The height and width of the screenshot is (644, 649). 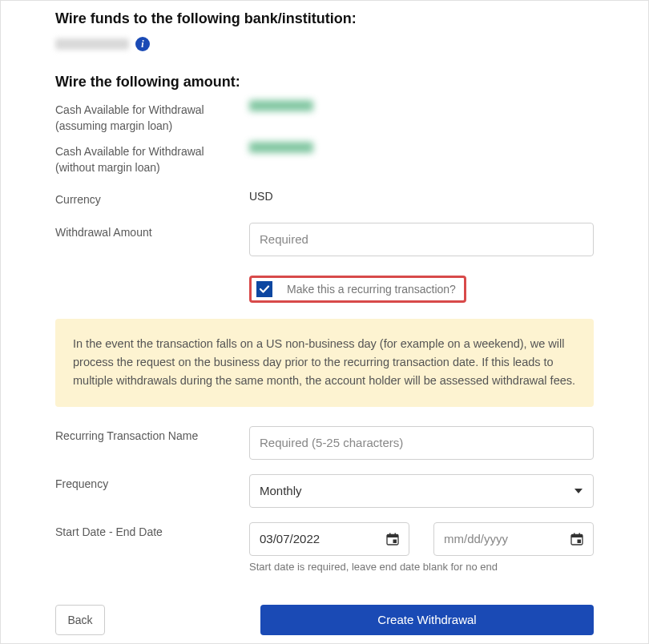 I want to click on bank-name-redacted, so click(x=92, y=44).